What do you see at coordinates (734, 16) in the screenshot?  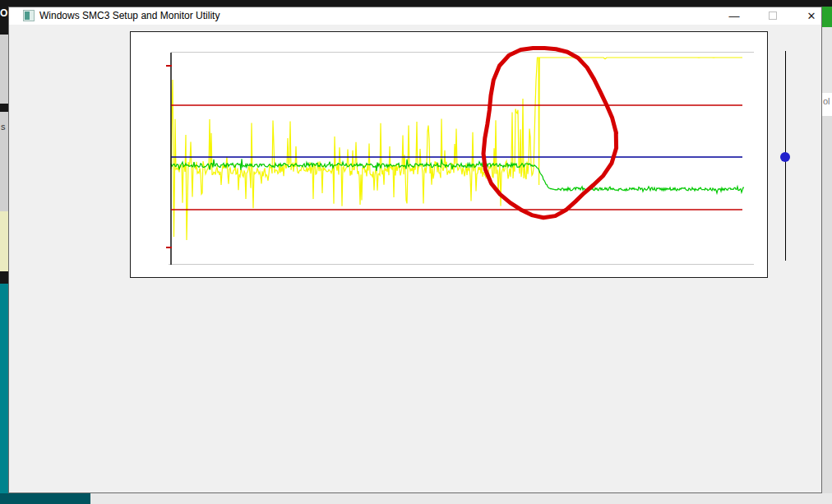 I see `minimize-button: —` at bounding box center [734, 16].